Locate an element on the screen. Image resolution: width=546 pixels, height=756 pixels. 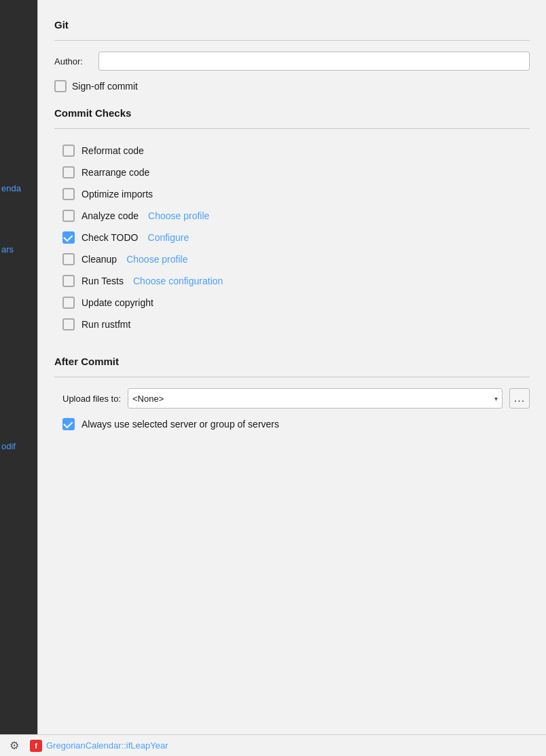
cleanup-choose-profile-link: Choose profile is located at coordinates (157, 259).